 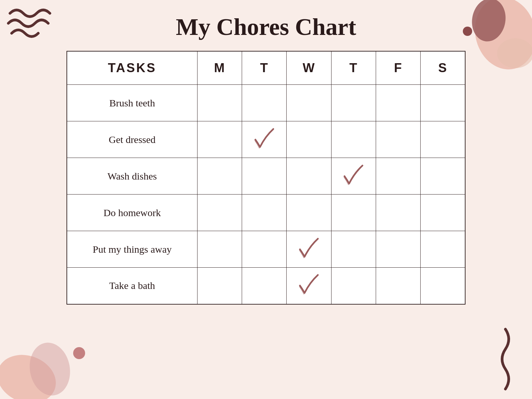 I want to click on day-header-wed: W, so click(x=309, y=68).